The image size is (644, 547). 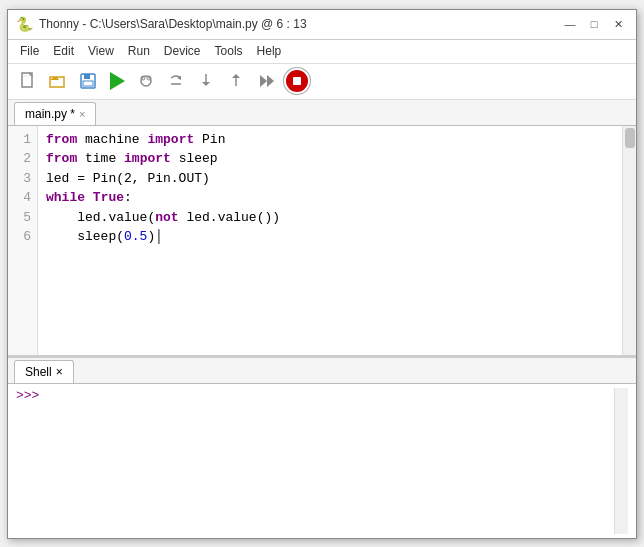 What do you see at coordinates (270, 51) in the screenshot?
I see `menu-help: Help` at bounding box center [270, 51].